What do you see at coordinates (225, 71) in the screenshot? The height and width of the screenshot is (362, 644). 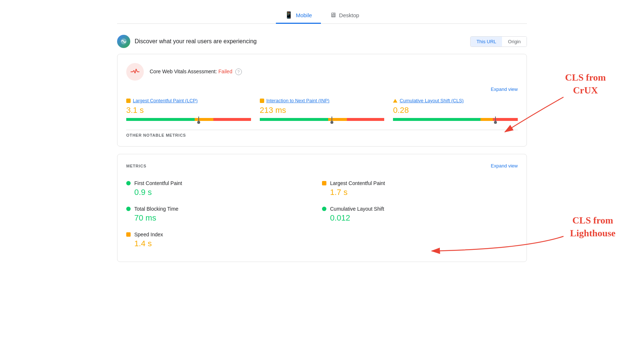 I see `assessment-status: Failed` at bounding box center [225, 71].